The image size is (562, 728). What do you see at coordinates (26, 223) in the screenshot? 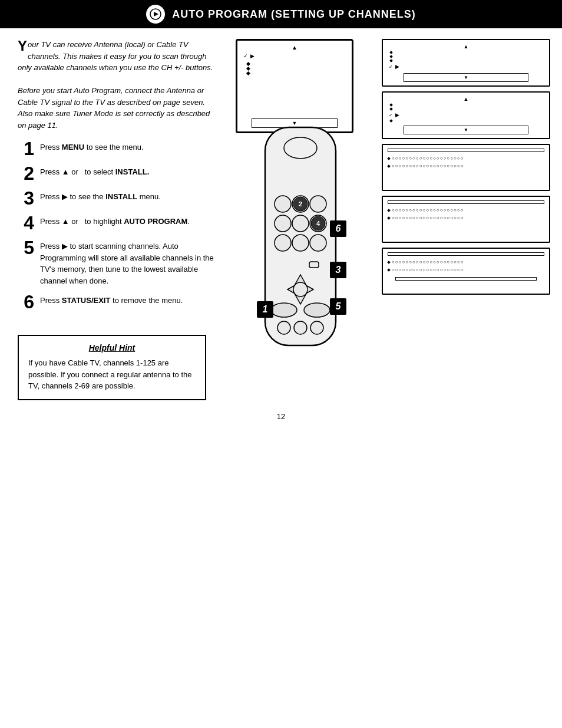
I see `step-4-number: 4` at bounding box center [26, 223].